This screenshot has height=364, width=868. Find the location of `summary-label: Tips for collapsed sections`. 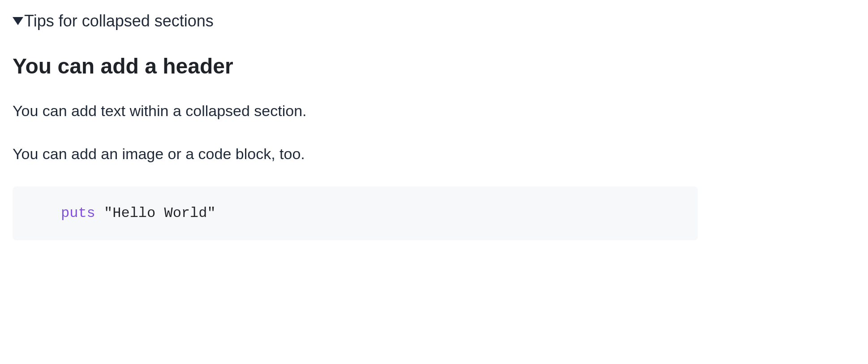

summary-label: Tips for collapsed sections is located at coordinates (119, 22).